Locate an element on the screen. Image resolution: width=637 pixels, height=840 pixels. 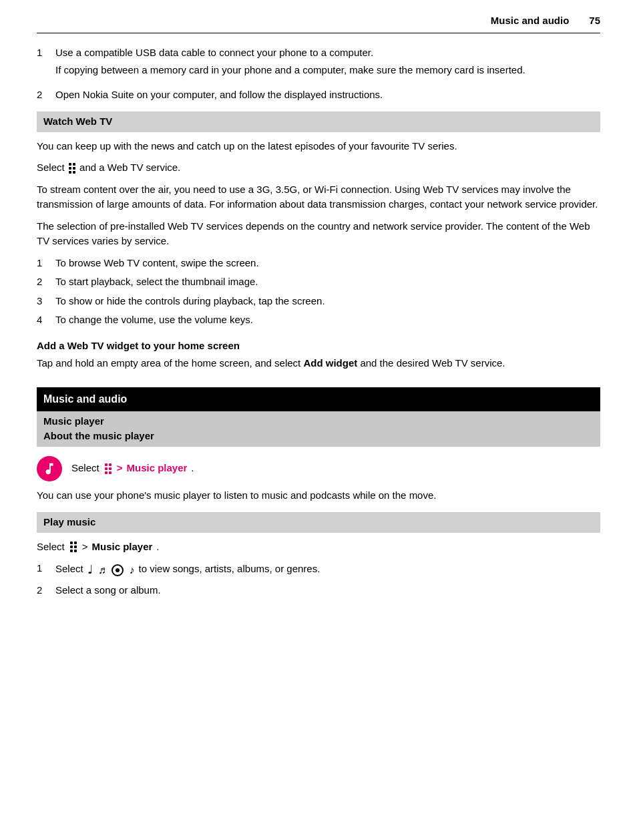
list-content: To browse Web TV content, swipe the scre… is located at coordinates (328, 263).